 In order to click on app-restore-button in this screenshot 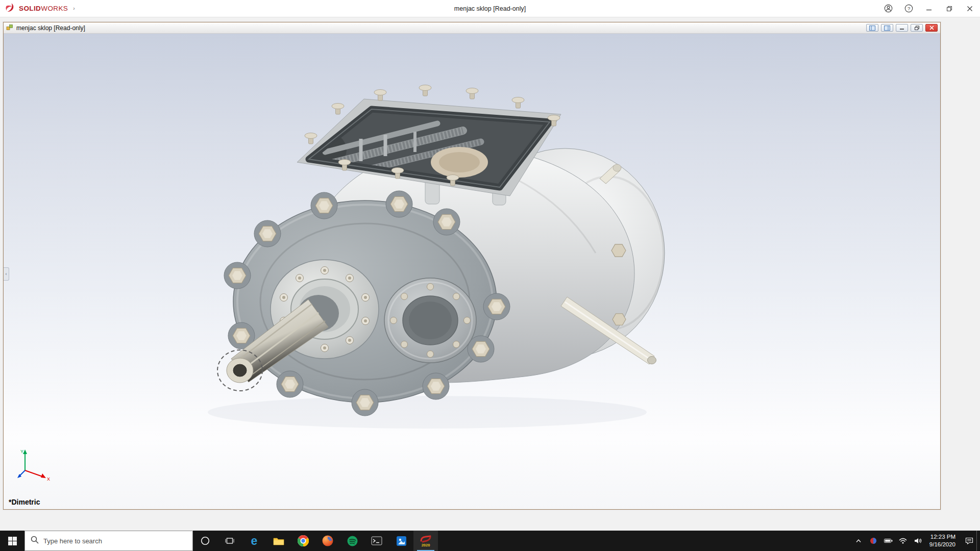, I will do `click(949, 8)`.